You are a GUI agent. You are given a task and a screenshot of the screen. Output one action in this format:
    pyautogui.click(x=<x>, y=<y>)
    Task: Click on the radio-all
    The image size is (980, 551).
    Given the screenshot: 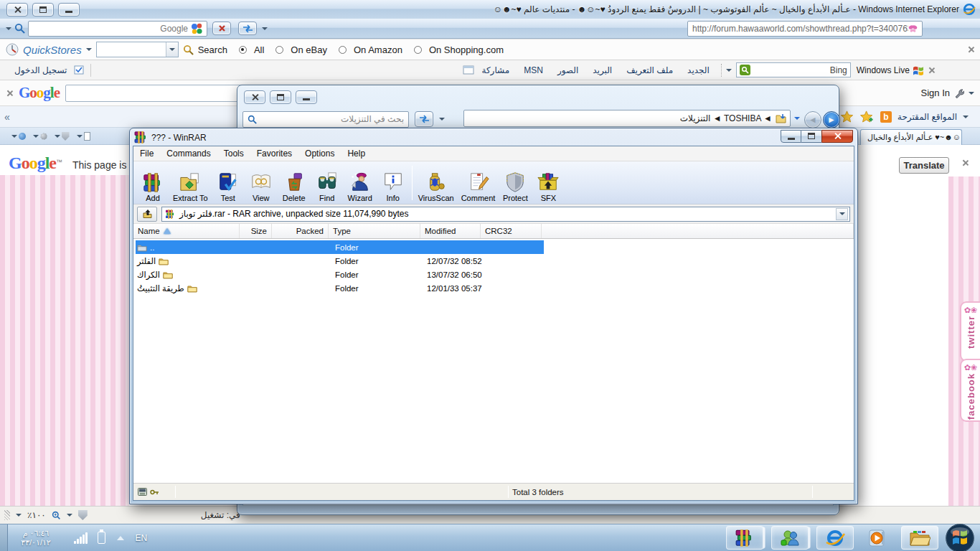 What is the action you would take?
    pyautogui.click(x=242, y=50)
    